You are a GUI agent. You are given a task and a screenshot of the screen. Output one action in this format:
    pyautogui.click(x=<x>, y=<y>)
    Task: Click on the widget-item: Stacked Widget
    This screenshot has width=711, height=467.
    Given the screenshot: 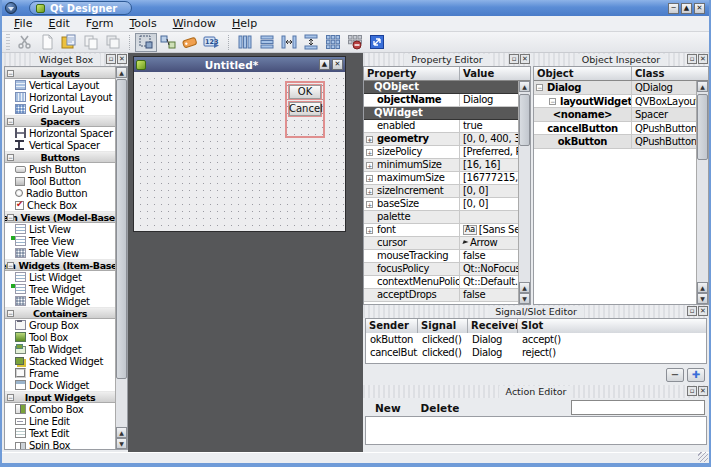 What is the action you would take?
    pyautogui.click(x=60, y=361)
    